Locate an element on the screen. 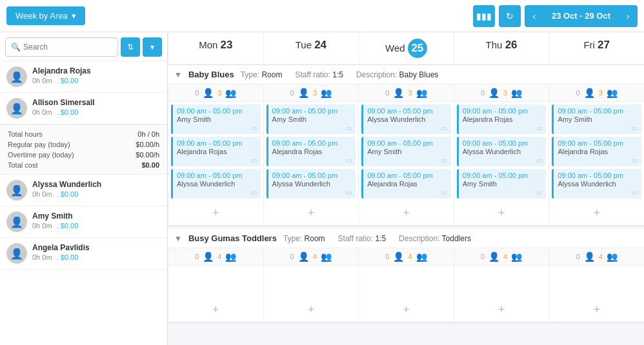 This screenshot has width=644, height=345. ratio-cell: 0 👤 4 👥 is located at coordinates (501, 257).